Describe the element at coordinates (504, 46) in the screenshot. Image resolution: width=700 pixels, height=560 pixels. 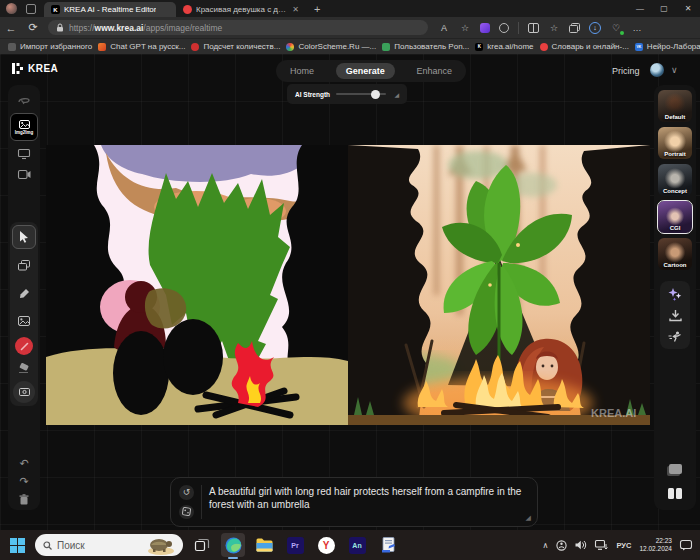
I see `bookmark-item: K krea.ai/home` at that location.